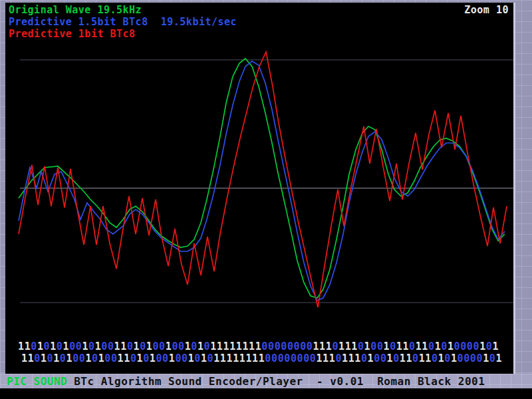 The height and width of the screenshot is (399, 532). Describe the element at coordinates (454, 10) in the screenshot. I see `zoom-level-indicator: Zoom 10` at that location.